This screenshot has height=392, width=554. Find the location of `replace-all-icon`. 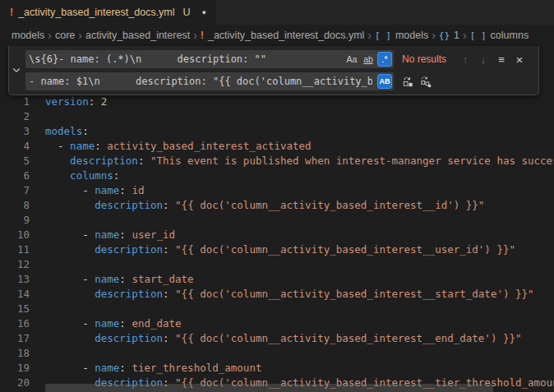

replace-all-icon is located at coordinates (426, 82).